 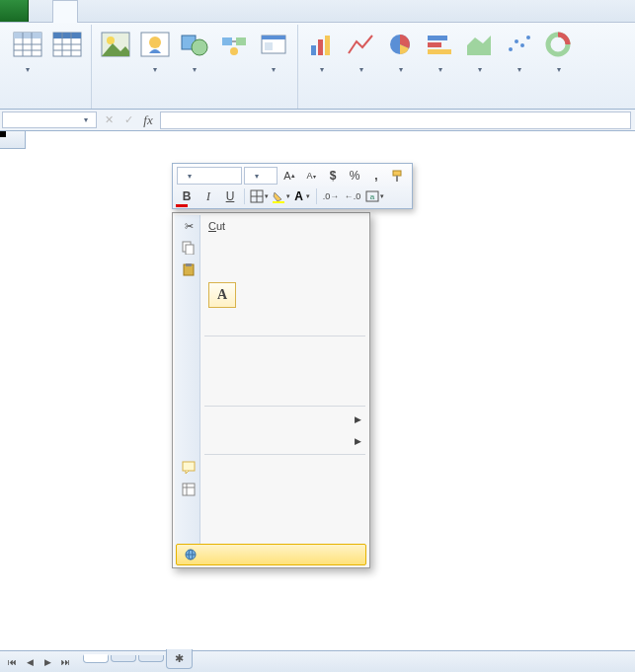 What do you see at coordinates (440, 50) in the screenshot?
I see `bar-chart-button` at bounding box center [440, 50].